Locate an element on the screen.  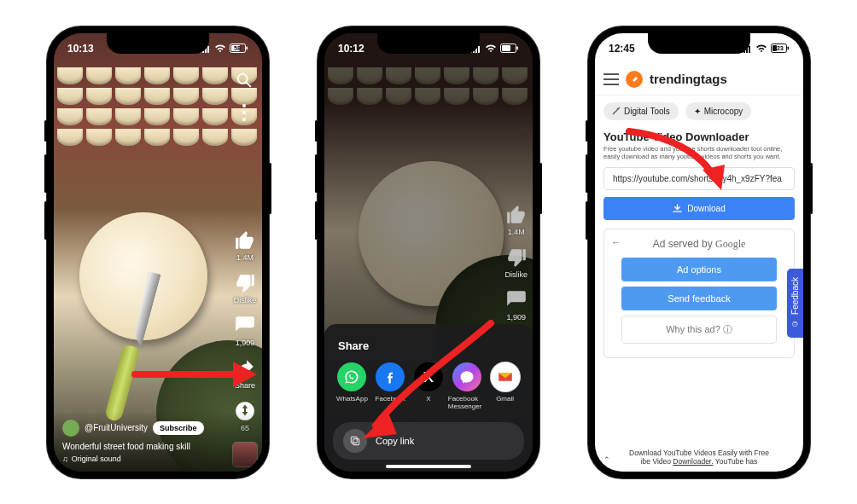
channel-avatar is located at coordinates (71, 428).